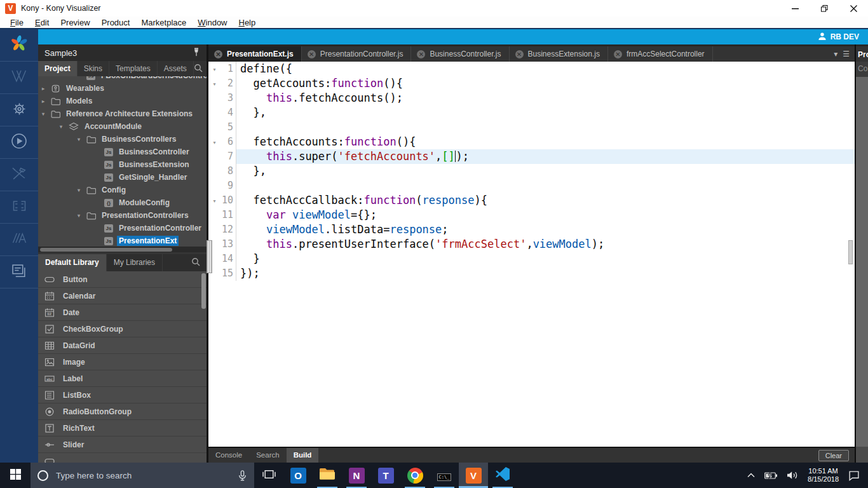 Image resolution: width=868 pixels, height=488 pixels. Describe the element at coordinates (243, 475) in the screenshot. I see `microphone-icon` at that location.